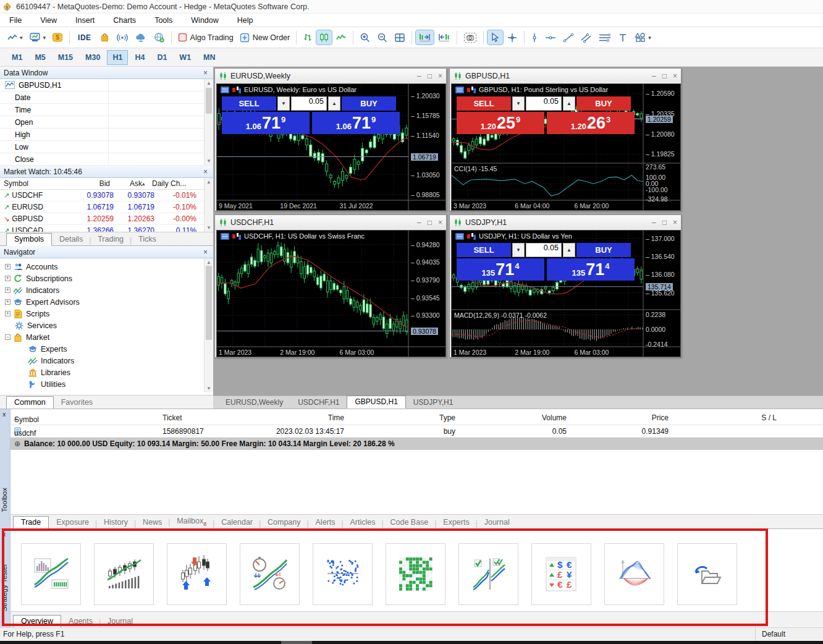 The image size is (823, 644). What do you see at coordinates (105, 37) in the screenshot?
I see `market-icon` at bounding box center [105, 37].